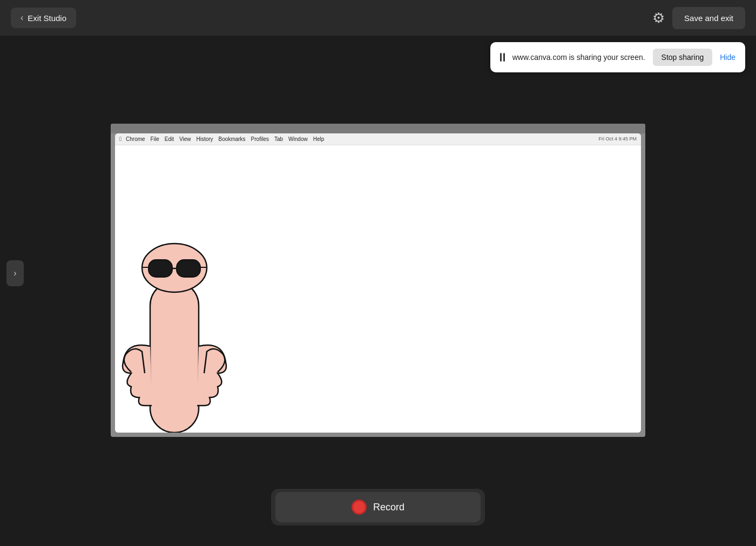 Image resolution: width=756 pixels, height=546 pixels. I want to click on exit-studio-button: ‹ Exit Studio, so click(43, 18).